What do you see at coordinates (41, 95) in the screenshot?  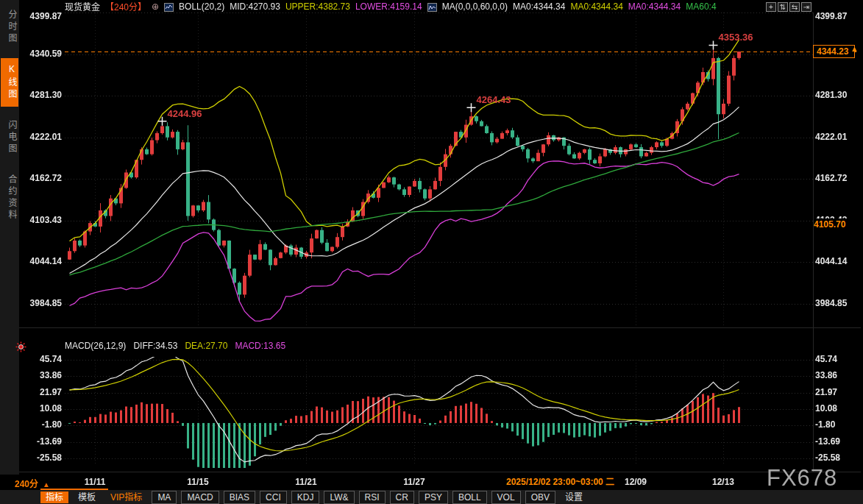 I see `price-axis-label-left: 4281.30` at bounding box center [41, 95].